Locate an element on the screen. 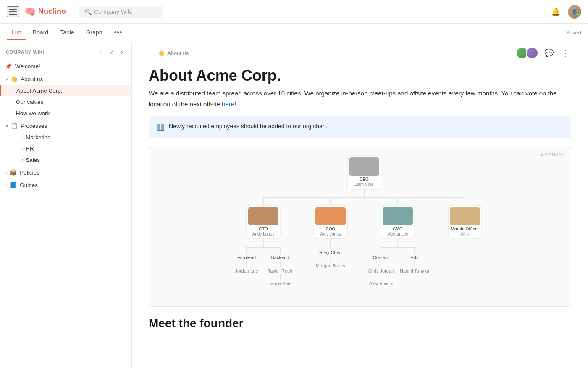 Image resolution: width=588 pixels, height=368 pixels. chevron-down-icon-processes: ▾ is located at coordinates (7, 126).